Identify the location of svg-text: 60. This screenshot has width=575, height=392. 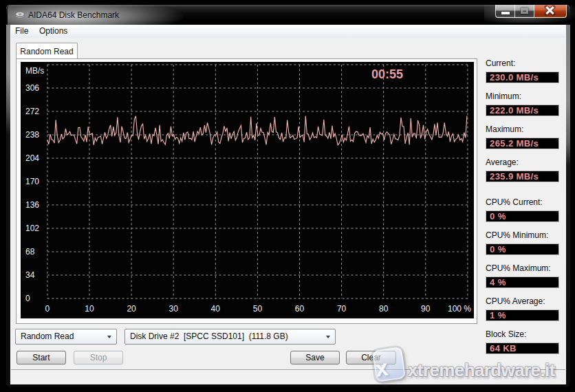
(300, 309).